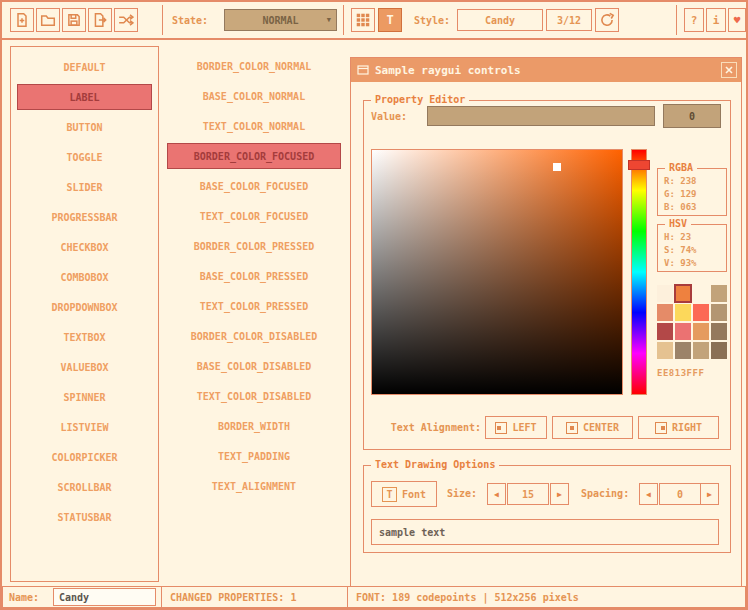 This screenshot has width=748, height=610. Describe the element at coordinates (74, 20) in the screenshot. I see `save-style-button` at that location.